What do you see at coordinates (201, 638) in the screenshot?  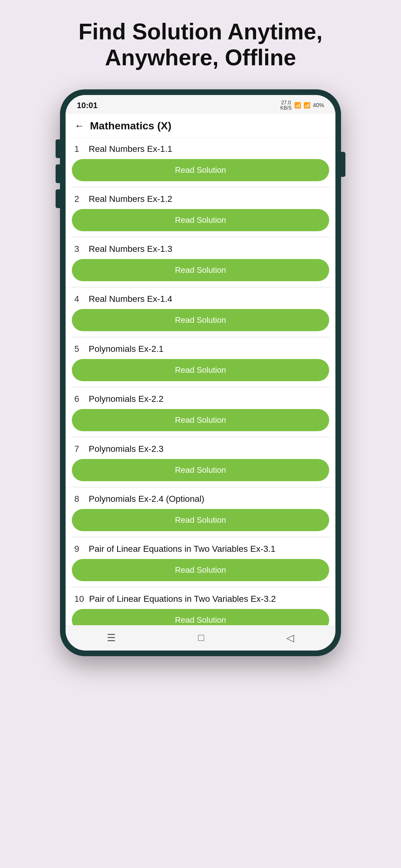 I see `nav-bar: ☰ □ ◁` at bounding box center [201, 638].